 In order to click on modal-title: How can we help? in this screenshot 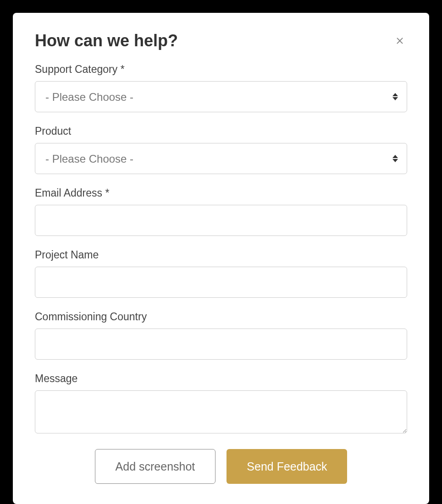, I will do `click(106, 41)`.